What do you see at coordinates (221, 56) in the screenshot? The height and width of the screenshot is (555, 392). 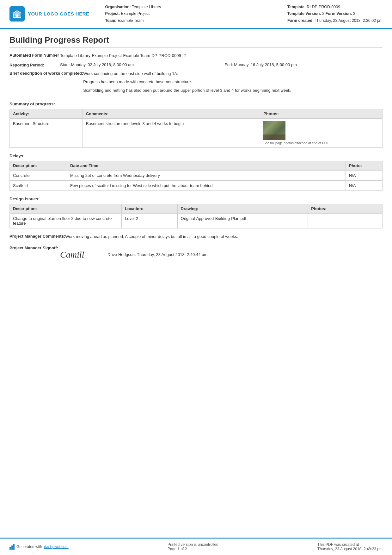 I see `automated-form-number-value: Template Library-Example Project-Example…` at bounding box center [221, 56].